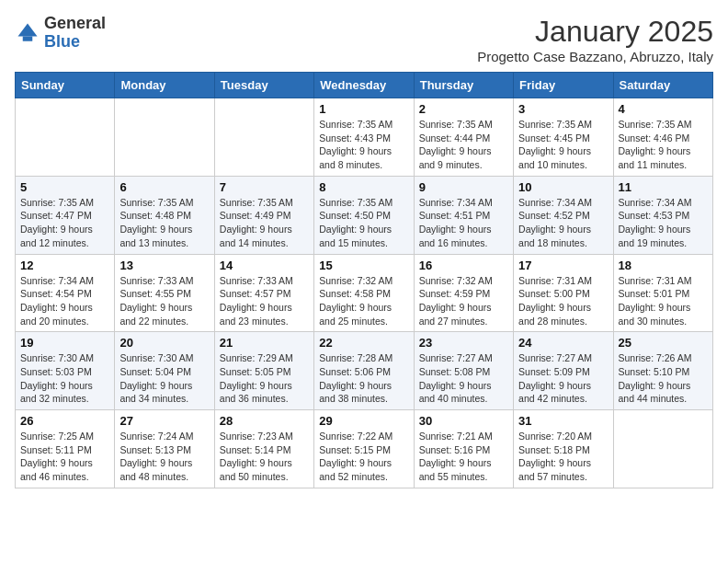  Describe the element at coordinates (65, 449) in the screenshot. I see `calendar-cell: 26Sunrise: 7:25 AM Sunset: 5:11 PM Dayli…` at that location.